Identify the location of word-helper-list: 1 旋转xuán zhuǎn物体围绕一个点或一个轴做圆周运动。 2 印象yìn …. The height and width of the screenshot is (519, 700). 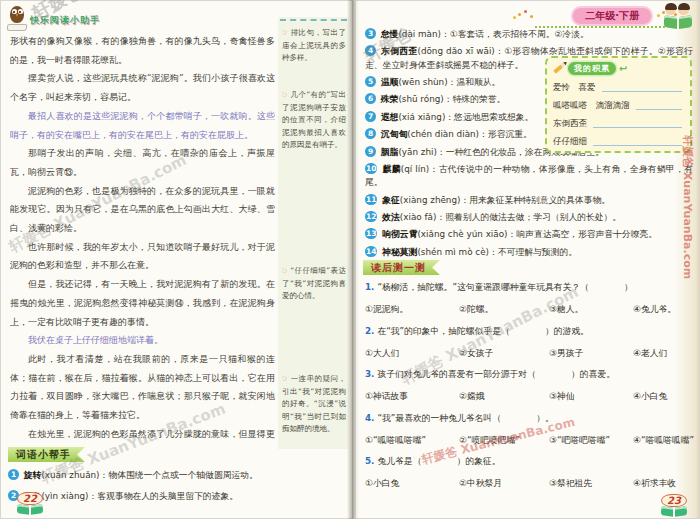
(153, 488).